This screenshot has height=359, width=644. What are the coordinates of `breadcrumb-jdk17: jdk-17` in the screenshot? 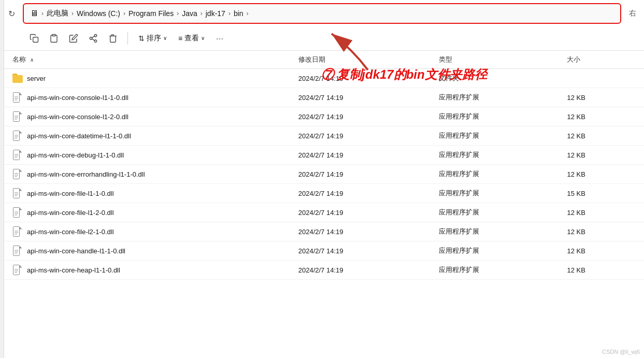 It's located at (216, 13).